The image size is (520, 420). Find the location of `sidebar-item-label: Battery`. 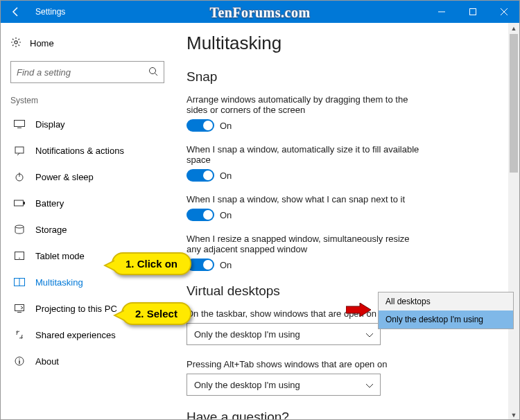

sidebar-item-label: Battery is located at coordinates (50, 204).